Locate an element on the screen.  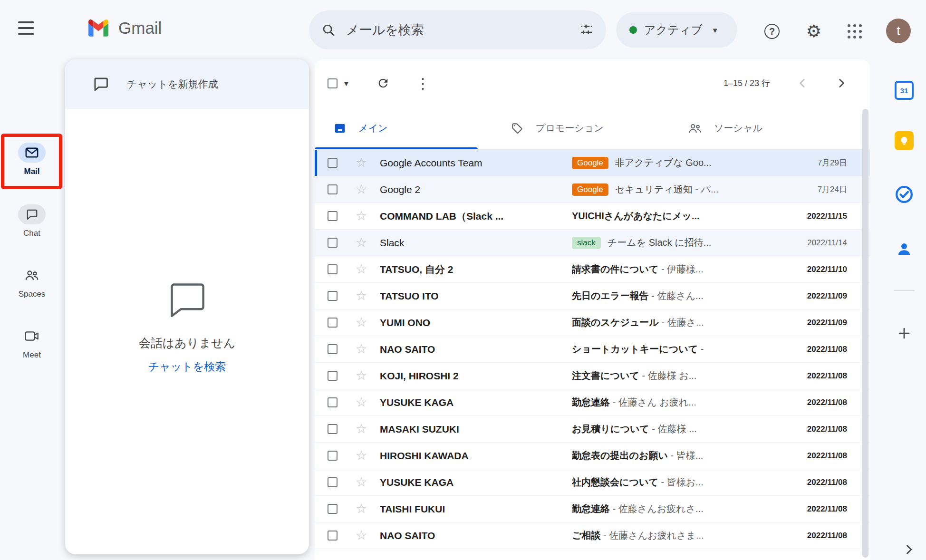
chat-search-link: チャットを検索 is located at coordinates (187, 367).